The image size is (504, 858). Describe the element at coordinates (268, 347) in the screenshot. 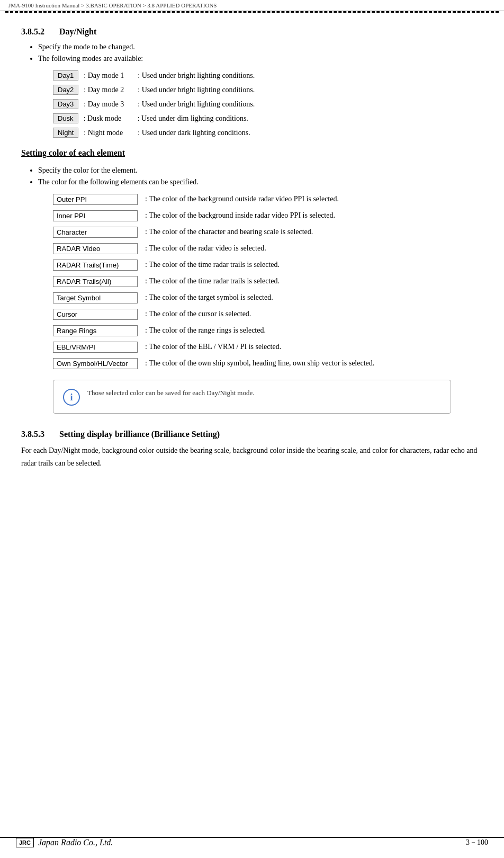

I see `element-row: EBL/VRM/PI : The color of the EBL / VRM …` at that location.